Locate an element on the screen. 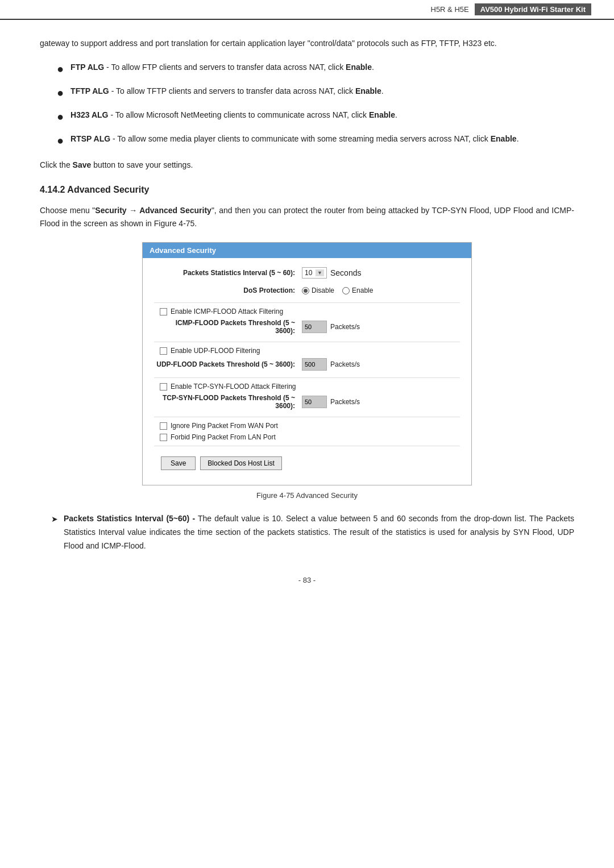  packets-interval-label: Packets Statistics Interval (5 ~ 60): is located at coordinates (228, 273).